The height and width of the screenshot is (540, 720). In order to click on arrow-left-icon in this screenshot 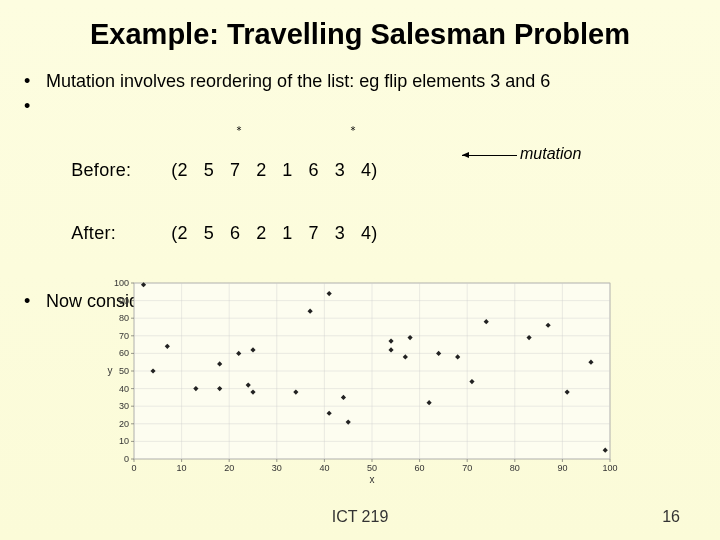, I will do `click(490, 156)`.